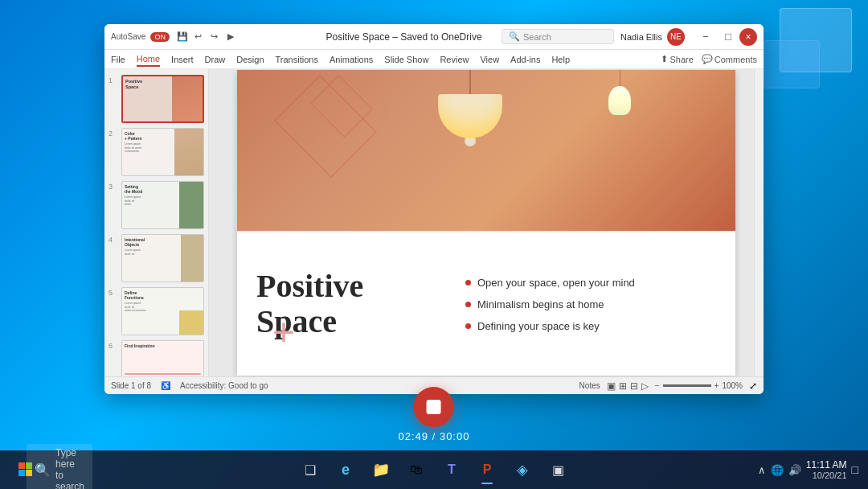 The width and height of the screenshot is (868, 489). I want to click on slide-thumb-6: 6 Find Inspiration, so click(156, 357).